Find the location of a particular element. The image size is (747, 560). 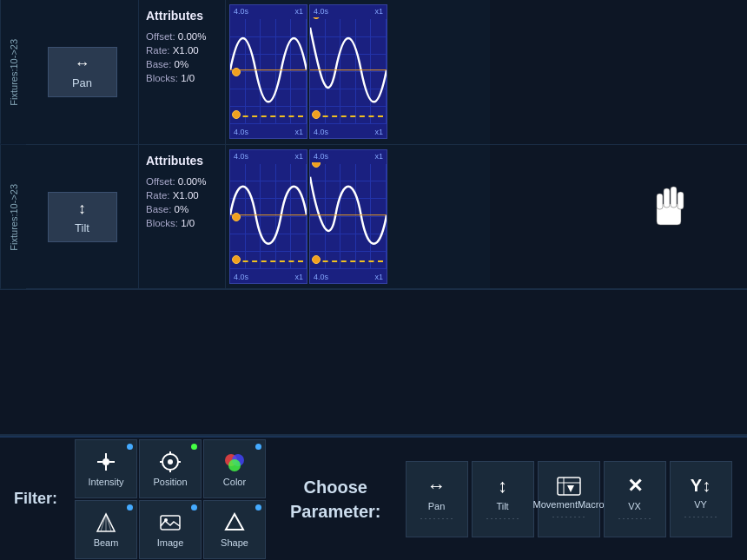

pan-icon: ↔ is located at coordinates (83, 64).